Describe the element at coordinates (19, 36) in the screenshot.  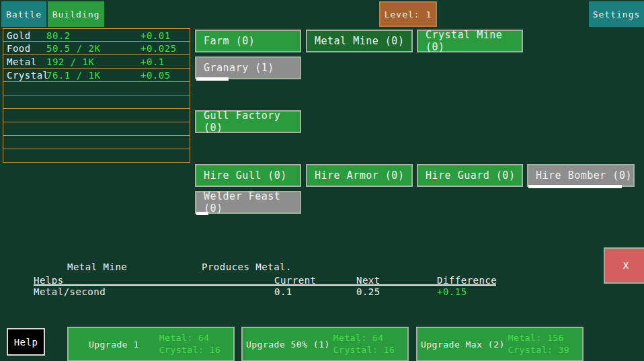
I see `resource-name: Gold` at that location.